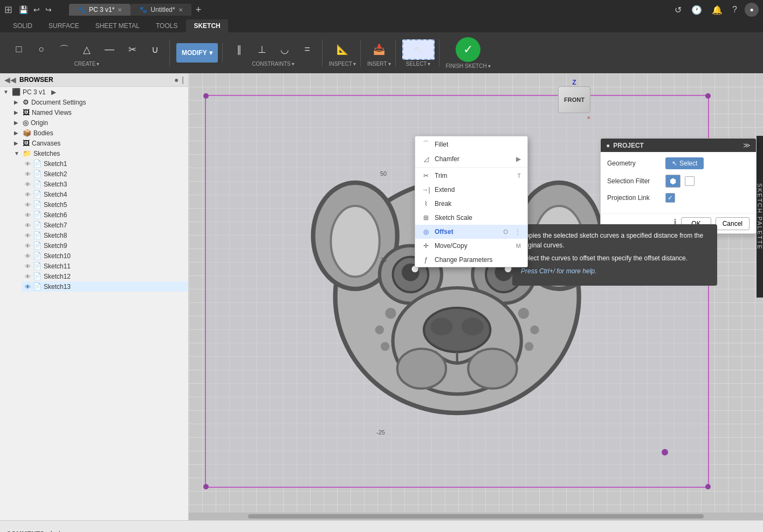  What do you see at coordinates (105, 174) in the screenshot?
I see `tree-item-sketch2: 👁 📄 Sketch2` at bounding box center [105, 174].